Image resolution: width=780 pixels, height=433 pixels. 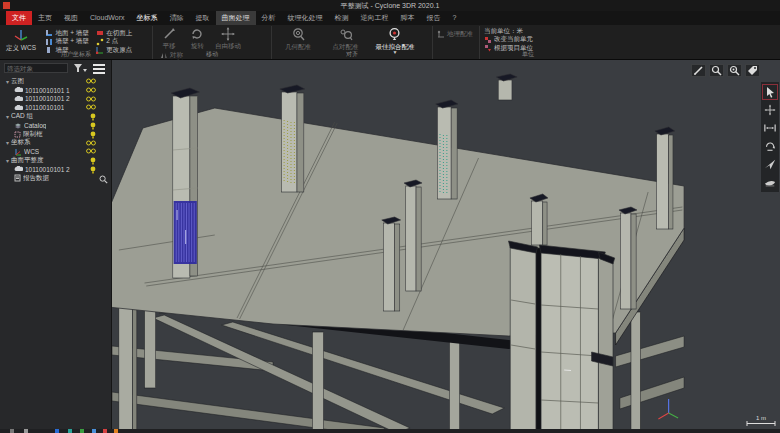 What do you see at coordinates (456, 34) in the screenshot?
I see `georeferencing-button: 地理配准` at bounding box center [456, 34].